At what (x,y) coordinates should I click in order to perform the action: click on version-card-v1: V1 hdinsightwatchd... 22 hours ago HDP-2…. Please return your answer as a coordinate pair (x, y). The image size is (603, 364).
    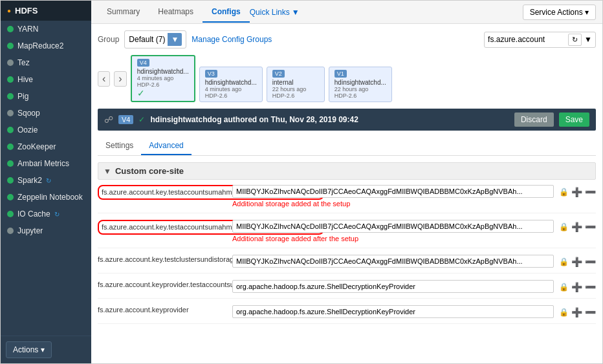
    Looking at the image, I should click on (360, 84).